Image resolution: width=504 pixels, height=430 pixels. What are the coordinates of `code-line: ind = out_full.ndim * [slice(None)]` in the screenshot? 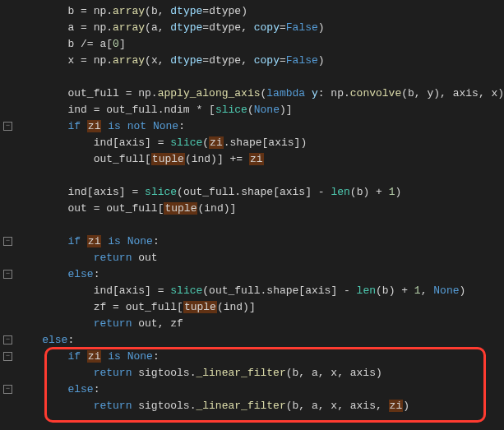 It's located at (260, 110).